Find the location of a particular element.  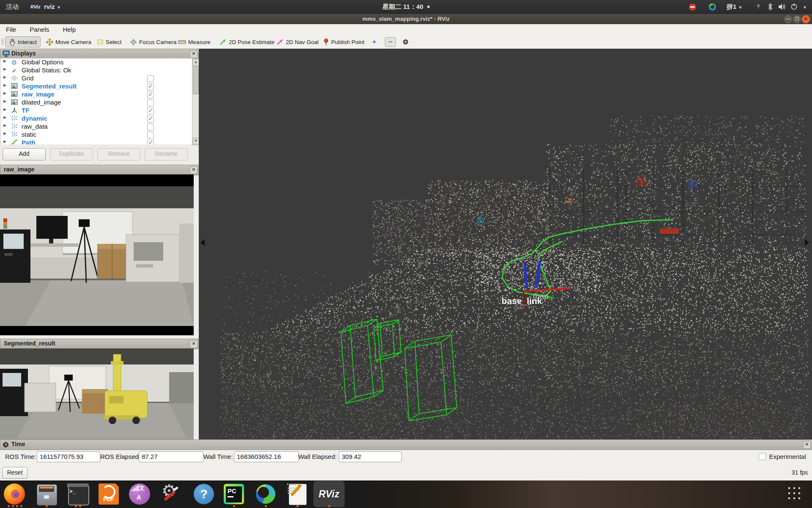

display-row-raw-data: ▶raw_data is located at coordinates (100, 127).